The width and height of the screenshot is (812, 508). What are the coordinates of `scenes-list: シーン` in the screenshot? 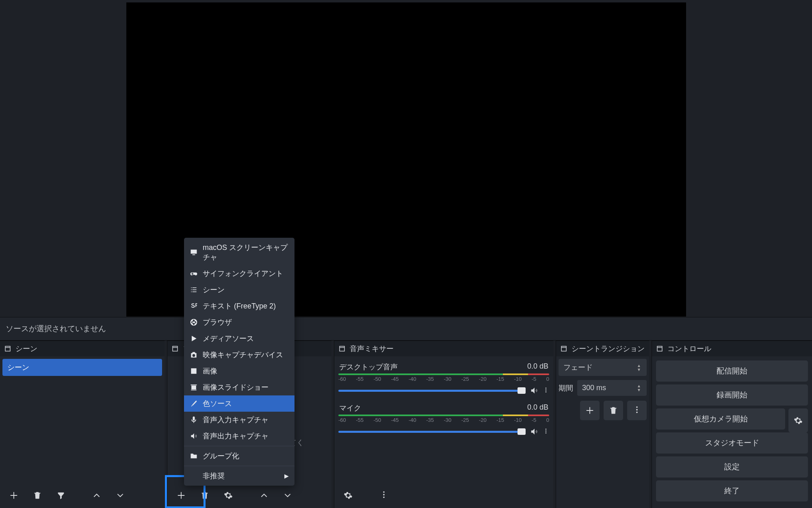 It's located at (82, 419).